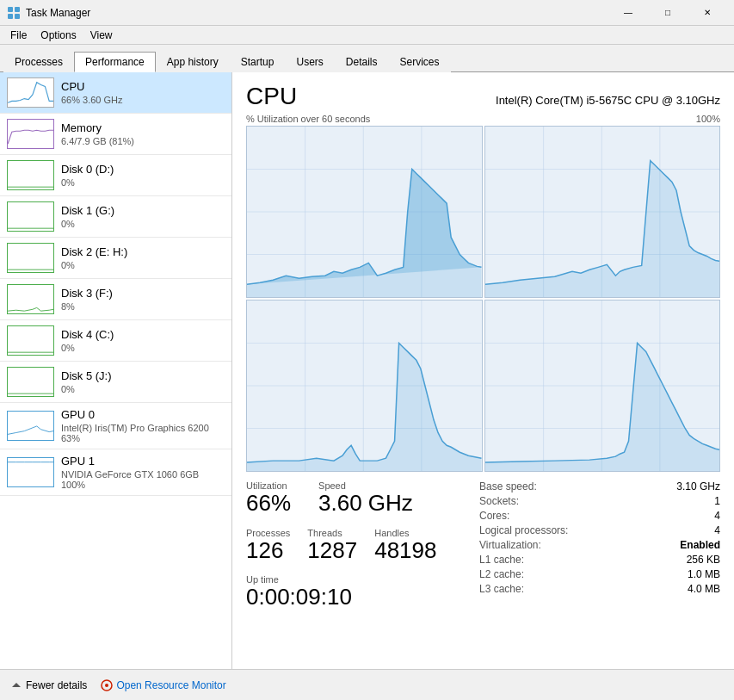 Image resolution: width=734 pixels, height=700 pixels. I want to click on disk5-info: Disk 5 (J:) 0%, so click(86, 382).